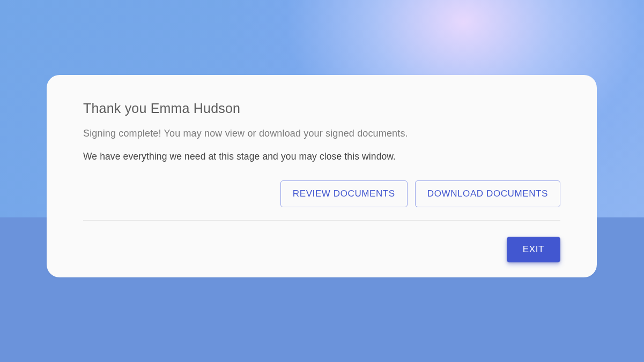 The image size is (644, 362). What do you see at coordinates (344, 194) in the screenshot?
I see `review-documents-button: REVIEW DOCUMENTS` at bounding box center [344, 194].